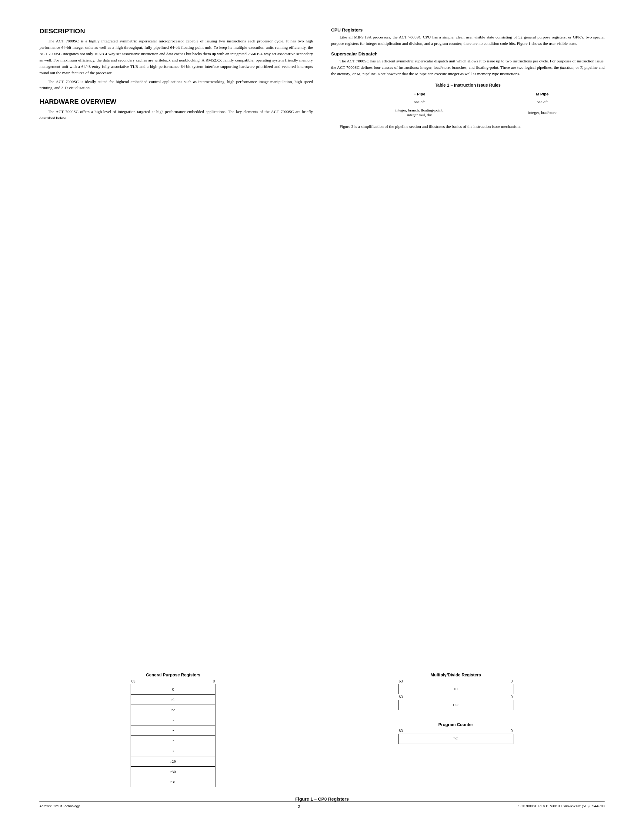 This screenshot has width=644, height=833. I want to click on cpu-registers-title: CPU Registers, so click(468, 30).